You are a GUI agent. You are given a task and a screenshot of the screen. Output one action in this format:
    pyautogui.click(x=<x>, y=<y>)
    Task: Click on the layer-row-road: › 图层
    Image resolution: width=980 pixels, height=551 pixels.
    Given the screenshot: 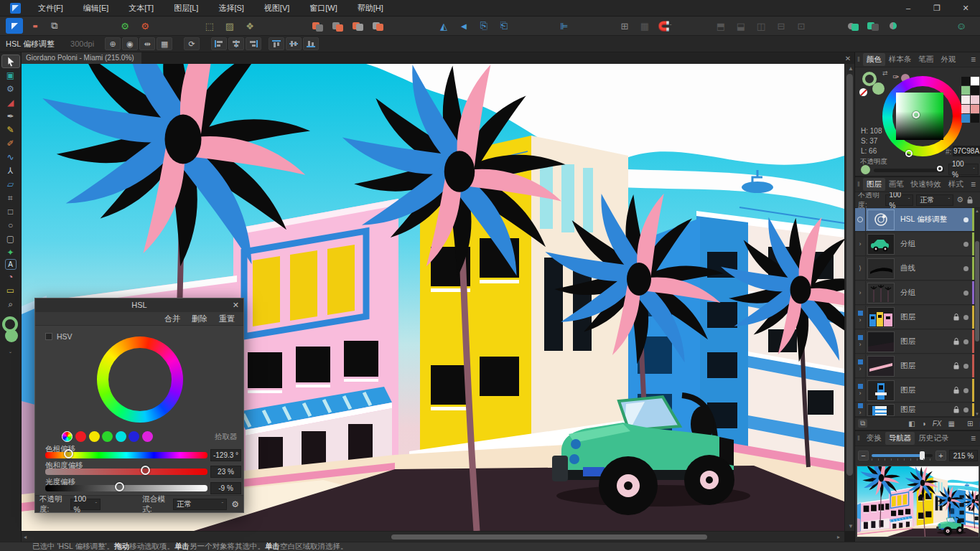 What is the action you would take?
    pyautogui.click(x=915, y=366)
    